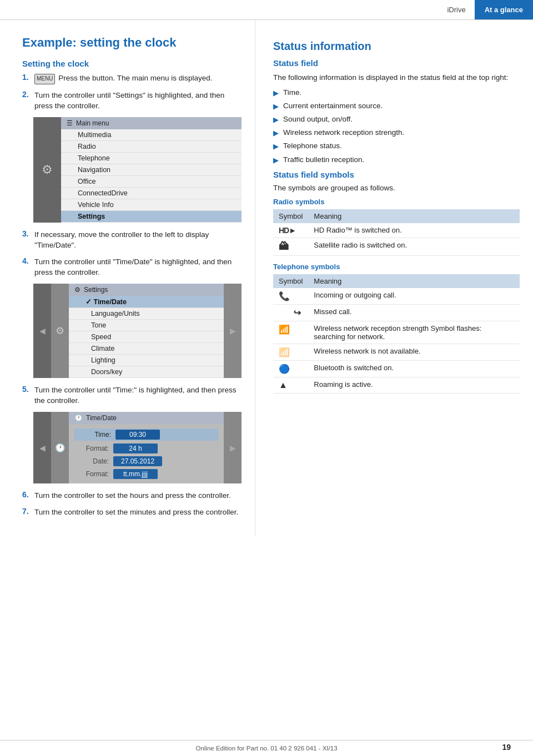 The height and width of the screenshot is (756, 533). I want to click on timedate-mockup: ◀ 🕐 🕐 Time/Date Time: 09:30 Format: 24 h, so click(138, 447).